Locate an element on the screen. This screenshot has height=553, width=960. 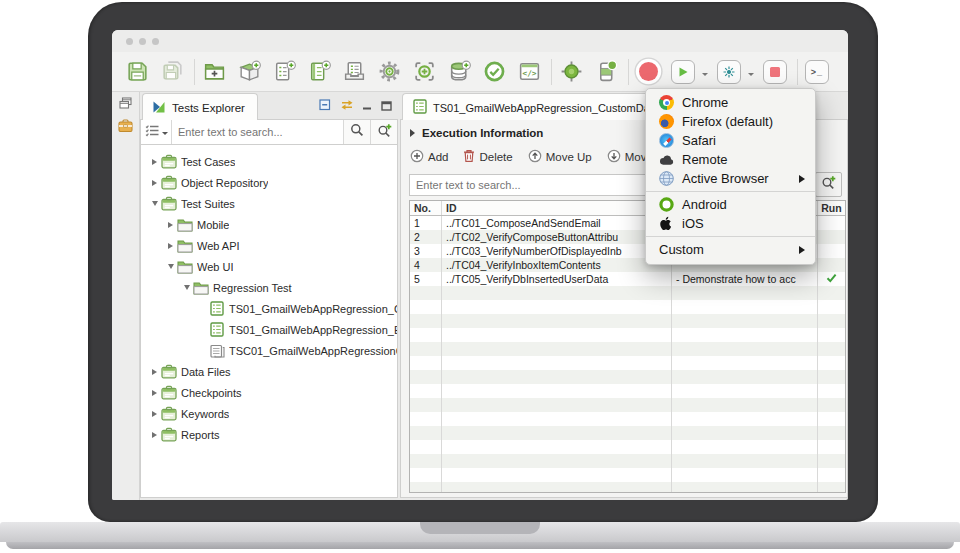
tab-test-suite: TS01_GmailWebAppRegression_CustomDa is located at coordinates (532, 107).